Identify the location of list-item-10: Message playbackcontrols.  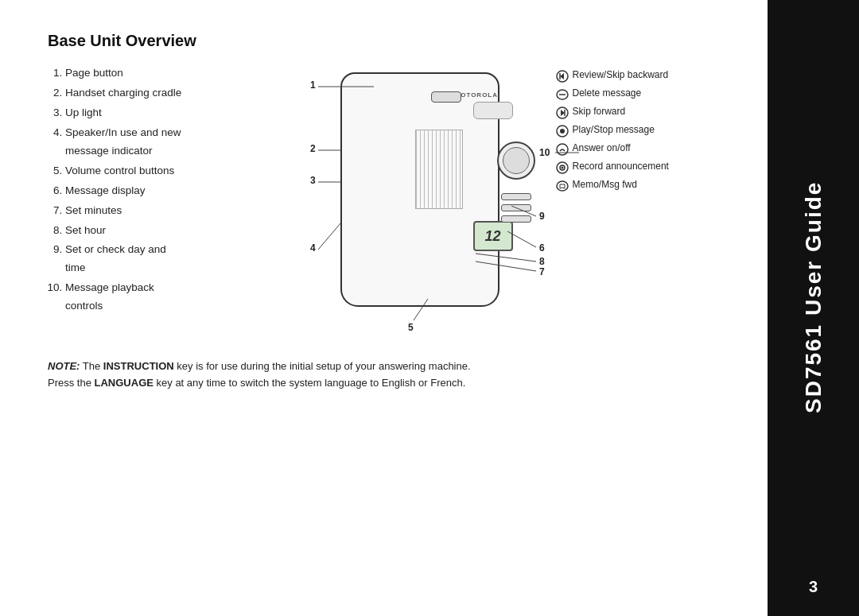
(160, 297).